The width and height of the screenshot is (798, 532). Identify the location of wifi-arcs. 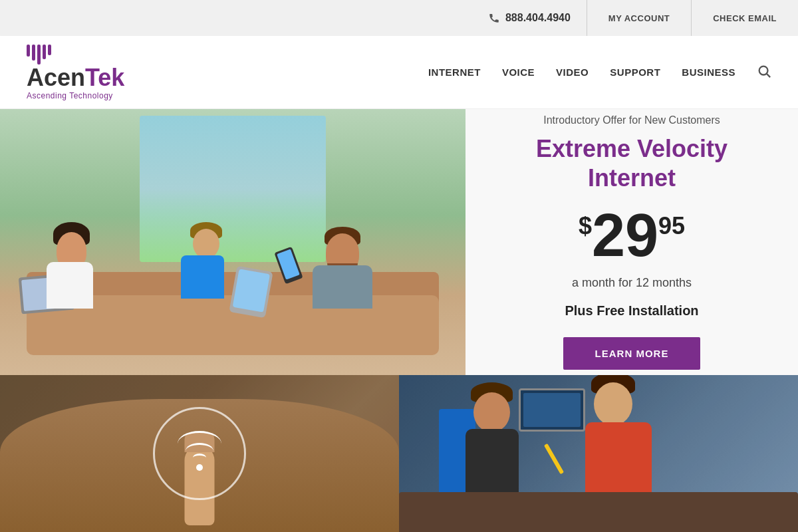
(200, 454).